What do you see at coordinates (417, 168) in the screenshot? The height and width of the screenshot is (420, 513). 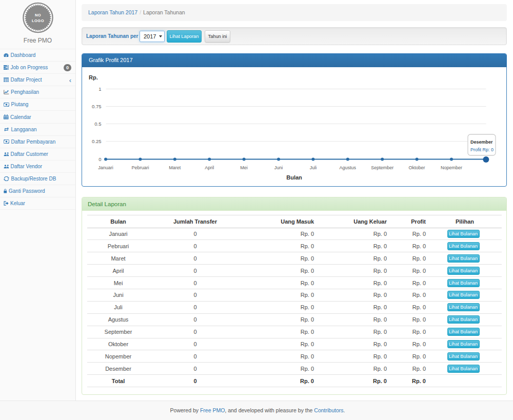 I see `svg-text: Oktober` at bounding box center [417, 168].